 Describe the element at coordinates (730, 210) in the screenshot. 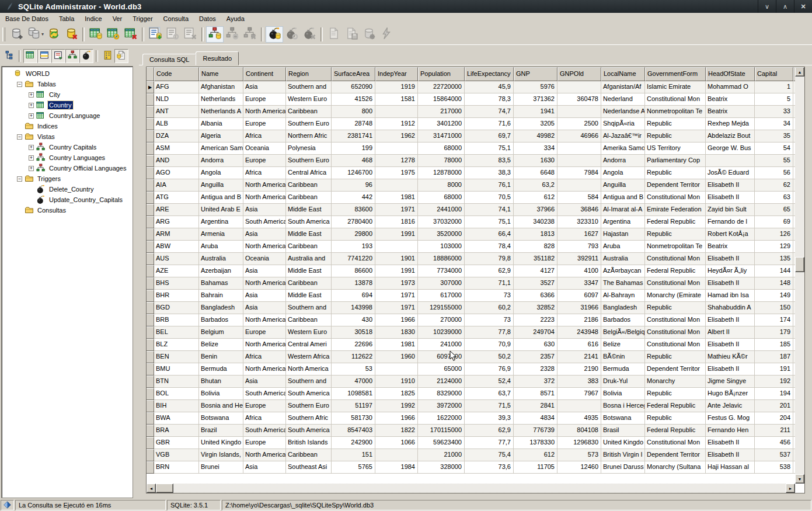

I see `cell-headOfState: Zayid bin Sult` at that location.